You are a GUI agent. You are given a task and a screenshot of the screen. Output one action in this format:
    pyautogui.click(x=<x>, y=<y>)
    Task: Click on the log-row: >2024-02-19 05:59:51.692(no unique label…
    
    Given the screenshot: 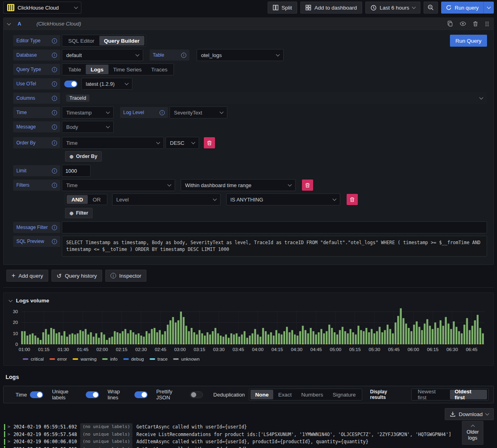 What is the action you would take?
    pyautogui.click(x=248, y=427)
    